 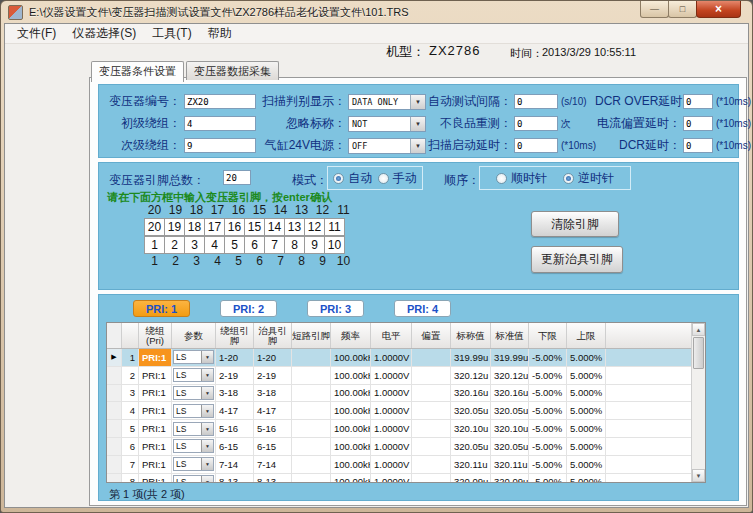 What do you see at coordinates (577, 260) in the screenshot?
I see `update-fixture-pins-button: 更新治具引脚` at bounding box center [577, 260].